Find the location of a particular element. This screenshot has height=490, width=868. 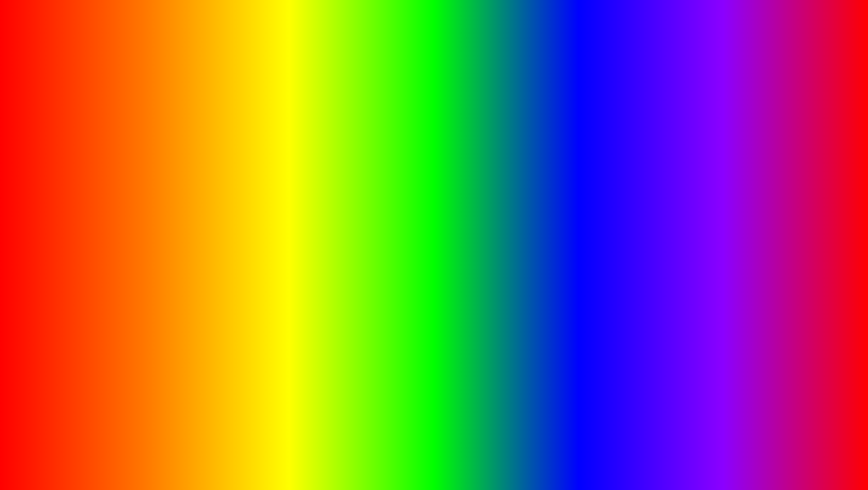

player-icon: 👤 is located at coordinates (64, 249).